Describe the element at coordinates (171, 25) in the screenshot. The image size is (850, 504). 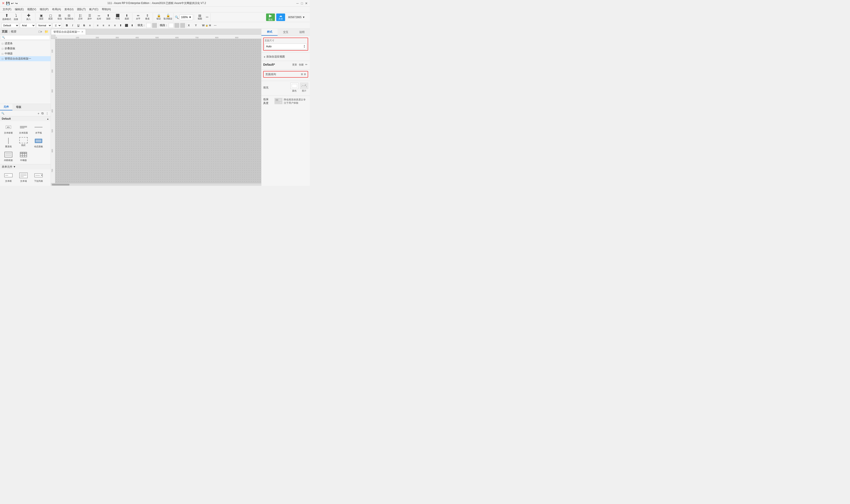
I see `stroke-color-box` at that location.